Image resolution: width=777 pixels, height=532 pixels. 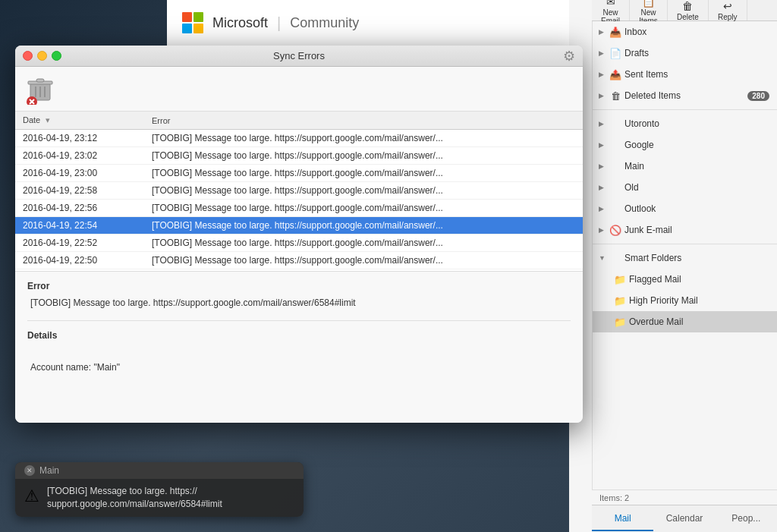 What do you see at coordinates (615, 96) in the screenshot?
I see `deleted-folder-icon: 🗑` at bounding box center [615, 96].